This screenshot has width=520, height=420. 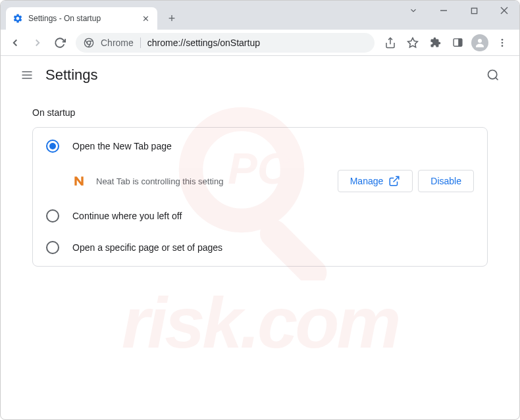 What do you see at coordinates (127, 216) in the screenshot?
I see `option-label: Continue where you left off` at bounding box center [127, 216].